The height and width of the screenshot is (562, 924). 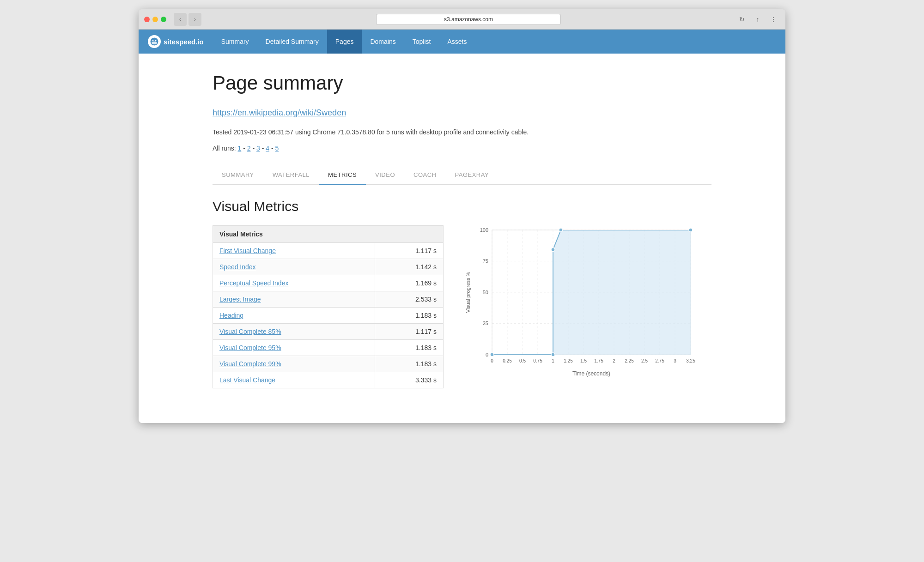 I want to click on metric-value: 3.333 s, so click(x=409, y=381).